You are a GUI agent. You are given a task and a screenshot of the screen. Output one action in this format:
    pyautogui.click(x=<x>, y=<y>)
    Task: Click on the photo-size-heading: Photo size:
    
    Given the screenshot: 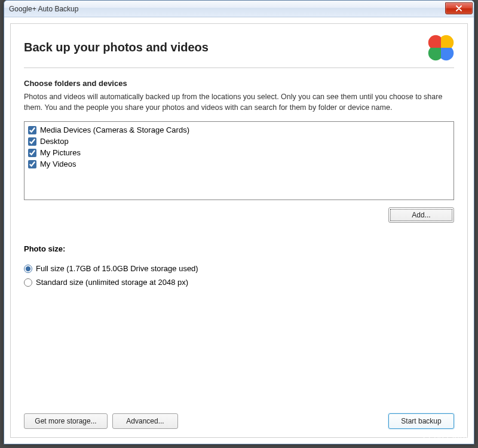 What is the action you would take?
    pyautogui.click(x=239, y=248)
    